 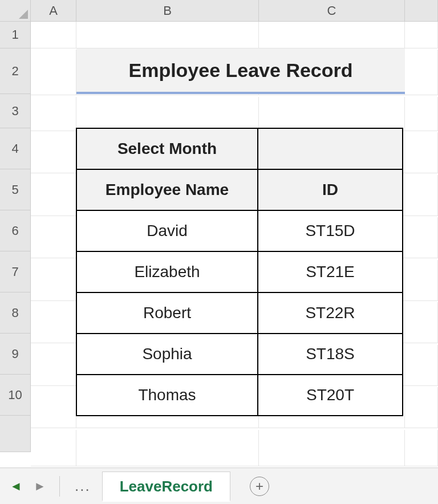 What do you see at coordinates (15, 313) in the screenshot?
I see `row-header-8: 8` at bounding box center [15, 313].